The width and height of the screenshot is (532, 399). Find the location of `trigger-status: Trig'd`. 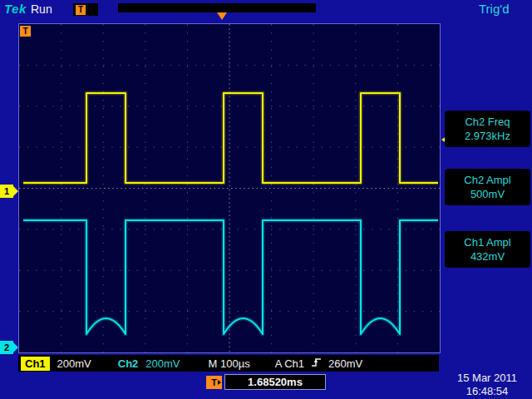

trigger-status: Trig'd is located at coordinates (494, 8).